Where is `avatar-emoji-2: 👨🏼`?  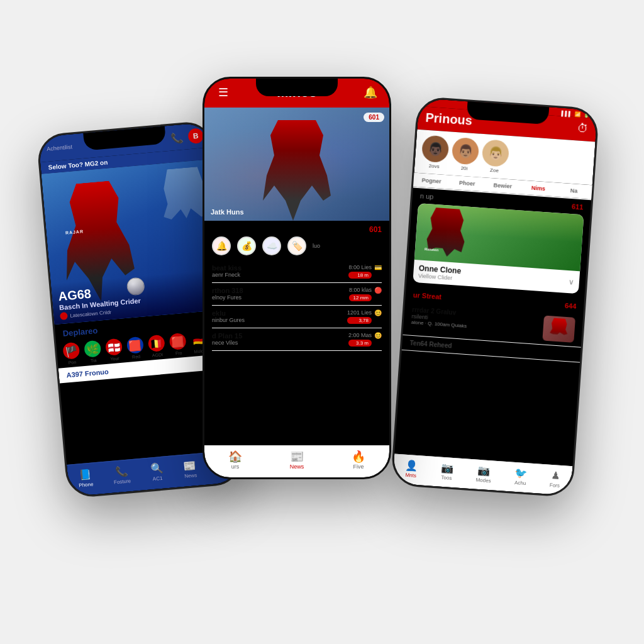
avatar-emoji-2: 👨🏼 is located at coordinates (496, 153).